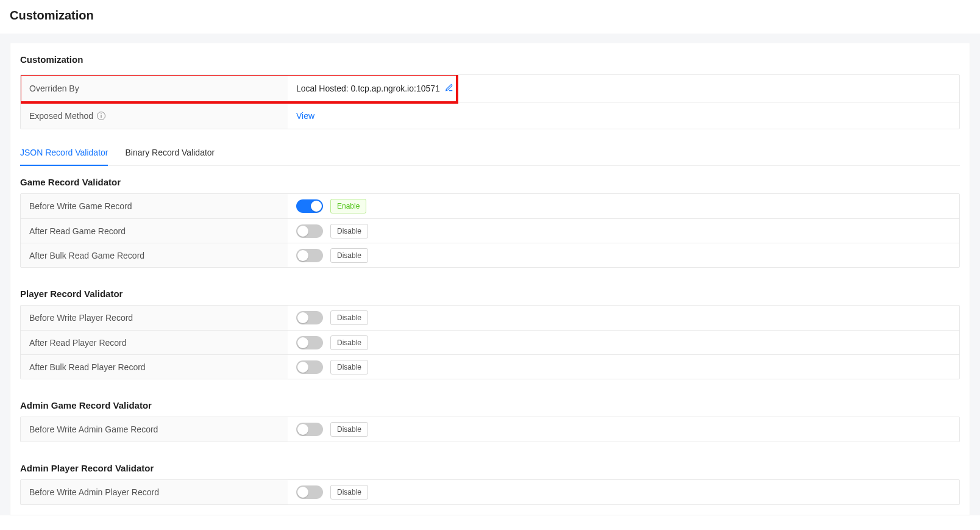 Image resolution: width=980 pixels, height=530 pixels. What do you see at coordinates (490, 231) in the screenshot?
I see `validator-table: Before Write Game RecordEnableAfter Read…` at bounding box center [490, 231].